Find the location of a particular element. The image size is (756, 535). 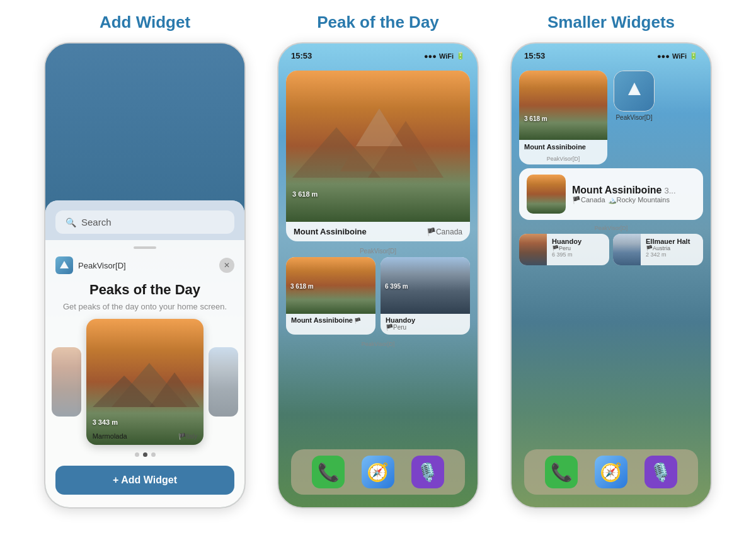

dots-row is located at coordinates (145, 455).